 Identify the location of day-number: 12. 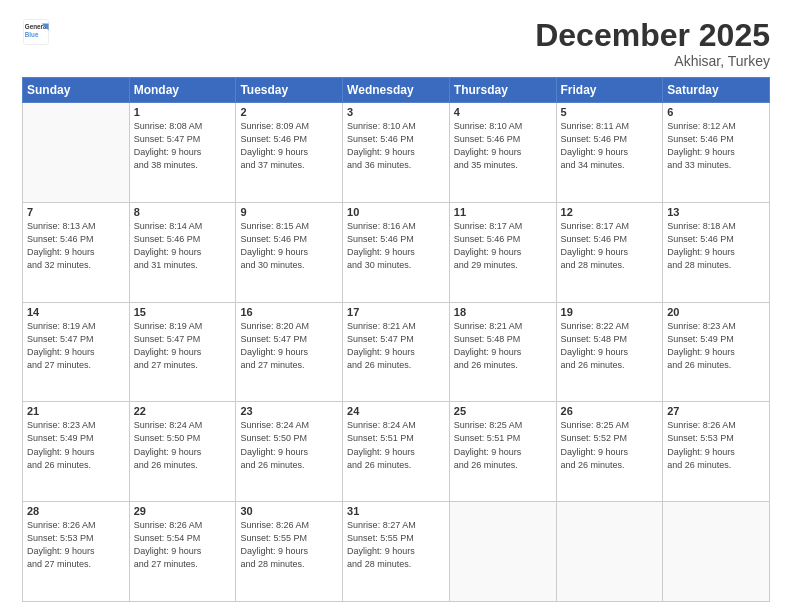
(610, 212).